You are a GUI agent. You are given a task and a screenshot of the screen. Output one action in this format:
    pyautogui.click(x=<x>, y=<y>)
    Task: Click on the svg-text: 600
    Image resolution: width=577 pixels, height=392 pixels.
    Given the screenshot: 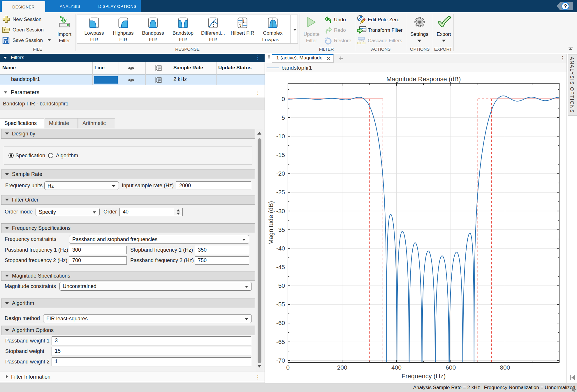 What is the action you would take?
    pyautogui.click(x=451, y=368)
    